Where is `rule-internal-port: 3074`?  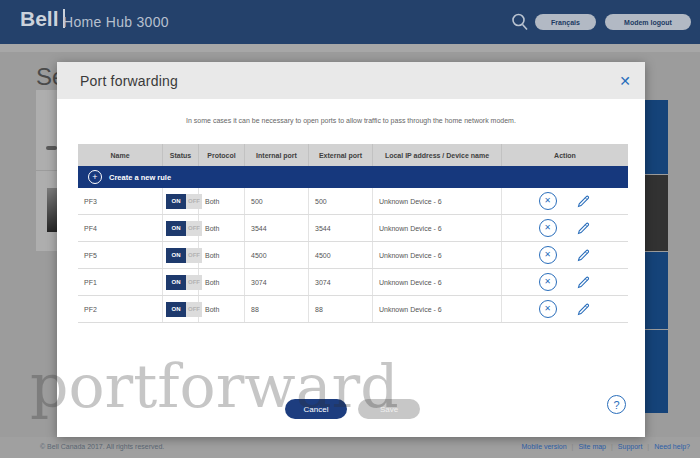
rule-internal-port: 3074 is located at coordinates (277, 282).